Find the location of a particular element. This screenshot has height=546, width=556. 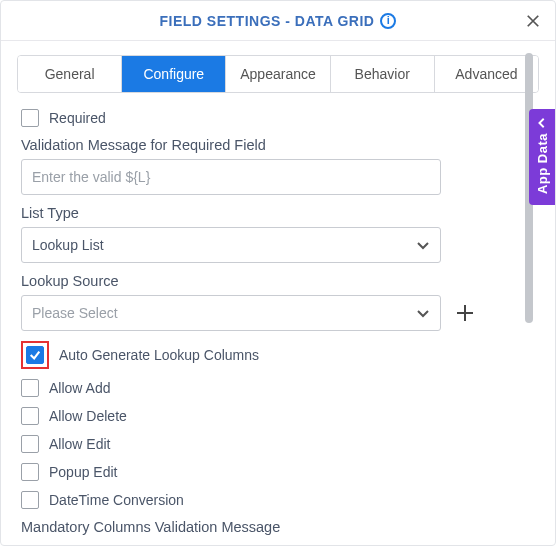

required-label: Required is located at coordinates (78, 118).